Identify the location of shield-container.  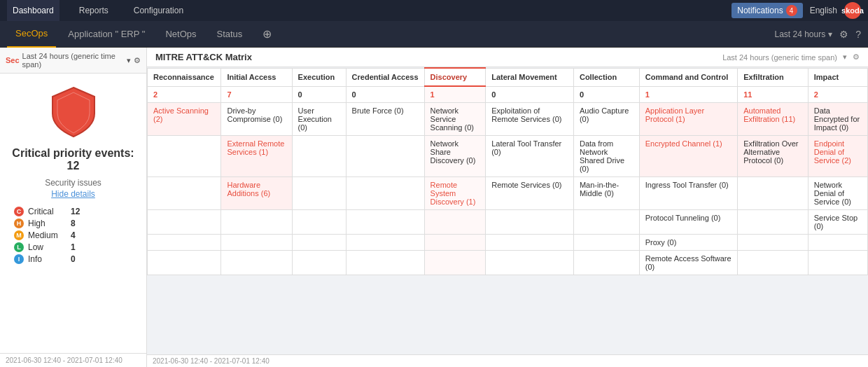
(73, 109).